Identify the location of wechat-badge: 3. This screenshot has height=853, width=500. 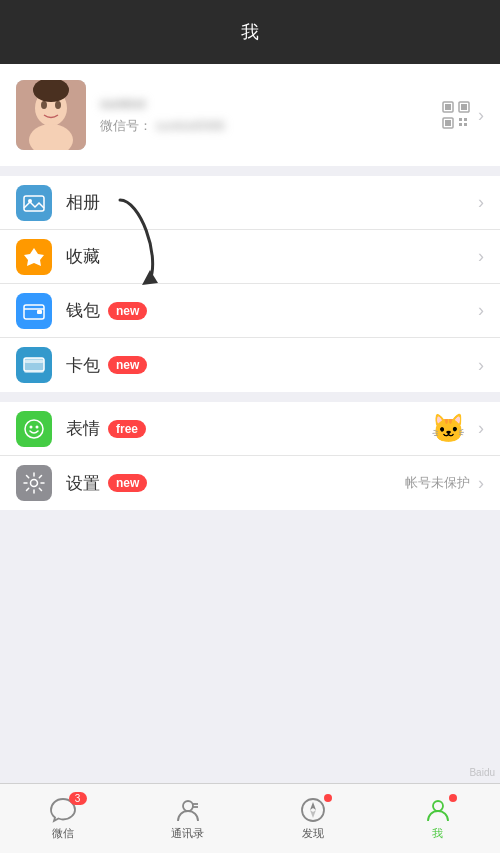
(78, 798).